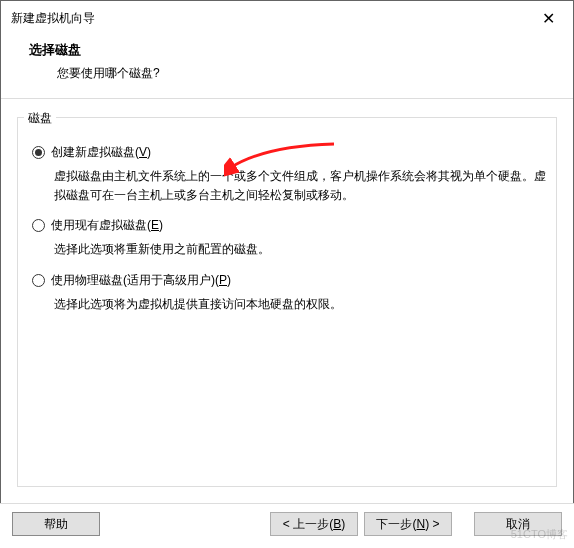 This screenshot has width=574, height=548. What do you see at coordinates (408, 524) in the screenshot?
I see `next-button: 下一步(N) >` at bounding box center [408, 524].